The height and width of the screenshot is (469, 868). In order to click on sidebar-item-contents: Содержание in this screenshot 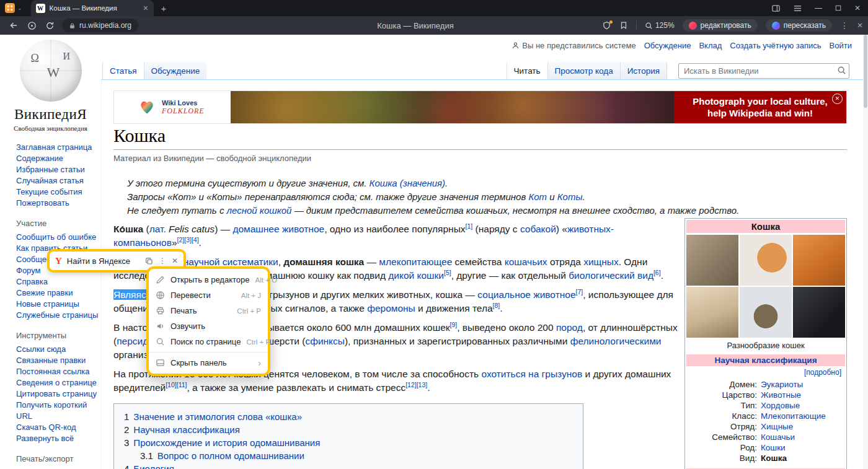, I will do `click(58, 159)`.